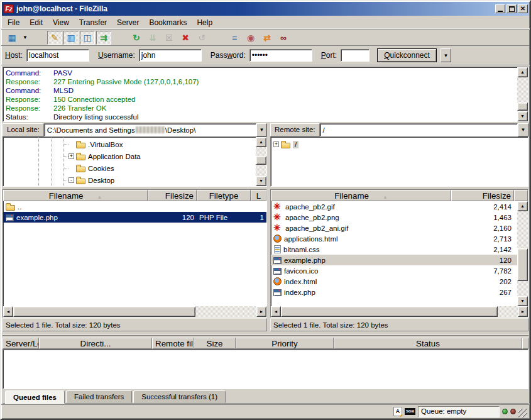 The width and height of the screenshot is (531, 420). Describe the element at coordinates (523, 9) in the screenshot. I see `close-button: ✕` at that location.